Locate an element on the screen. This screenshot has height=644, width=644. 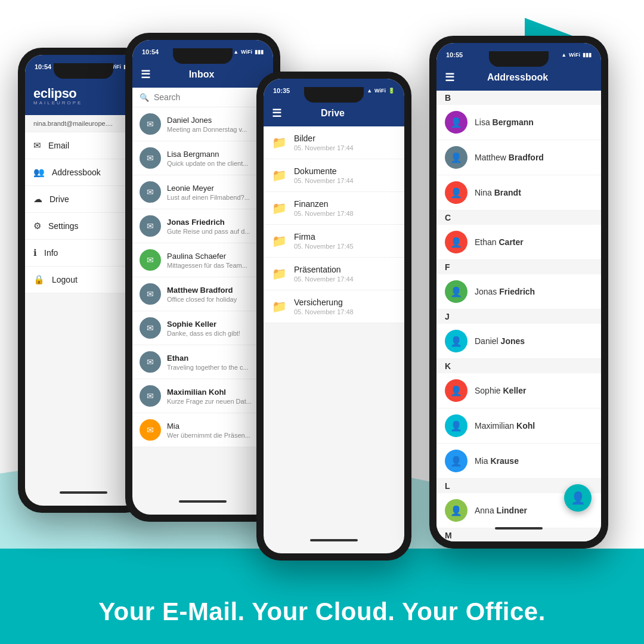
folder-icon-finanzen: 📁 is located at coordinates (279, 208).